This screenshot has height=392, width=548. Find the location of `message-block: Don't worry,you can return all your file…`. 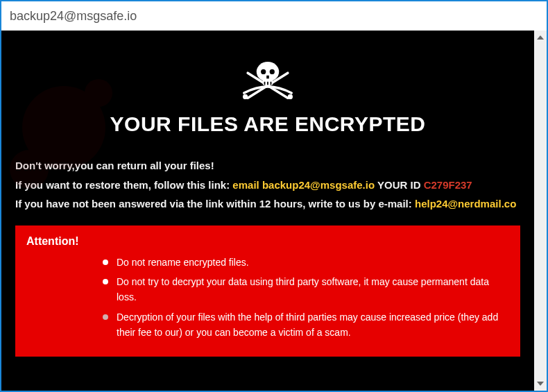

message-block: Don't worry,you can return all your file… is located at coordinates (268, 185).